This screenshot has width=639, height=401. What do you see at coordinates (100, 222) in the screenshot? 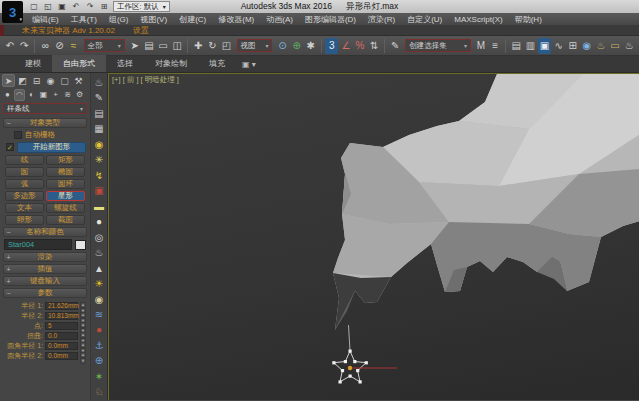
I see `sphere-icon: ●` at bounding box center [100, 222].